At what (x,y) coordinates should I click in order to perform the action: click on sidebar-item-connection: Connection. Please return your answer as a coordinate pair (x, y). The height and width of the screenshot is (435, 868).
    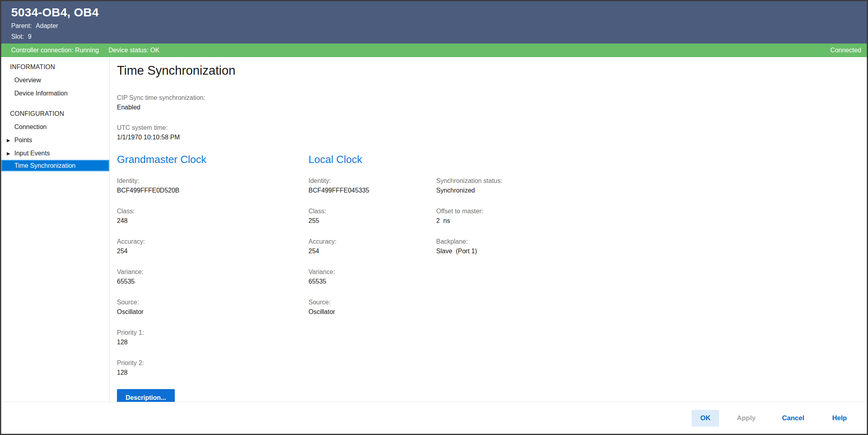
    Looking at the image, I should click on (55, 127).